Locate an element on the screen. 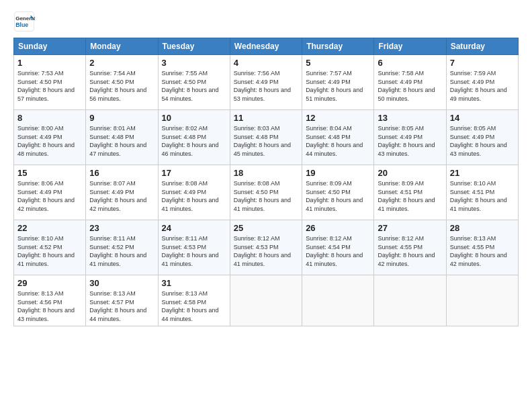 Image resolution: width=532 pixels, height=411 pixels. day-info: Sunrise: 8:13 AMSunset: 4:55 PMDaylight:… is located at coordinates (478, 251).